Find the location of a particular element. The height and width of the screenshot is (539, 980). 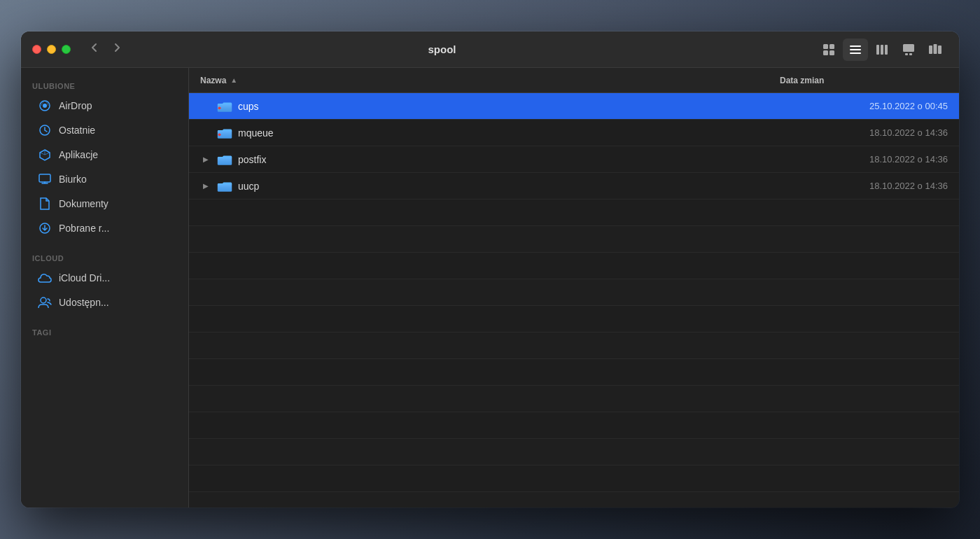

sidebar-label-aplikacje: Aplikacje is located at coordinates (78, 155).